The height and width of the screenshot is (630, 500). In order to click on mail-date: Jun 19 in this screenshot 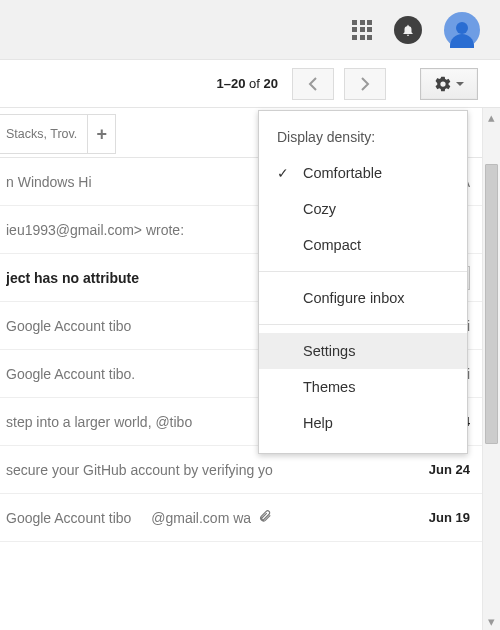, I will do `click(444, 518)`.